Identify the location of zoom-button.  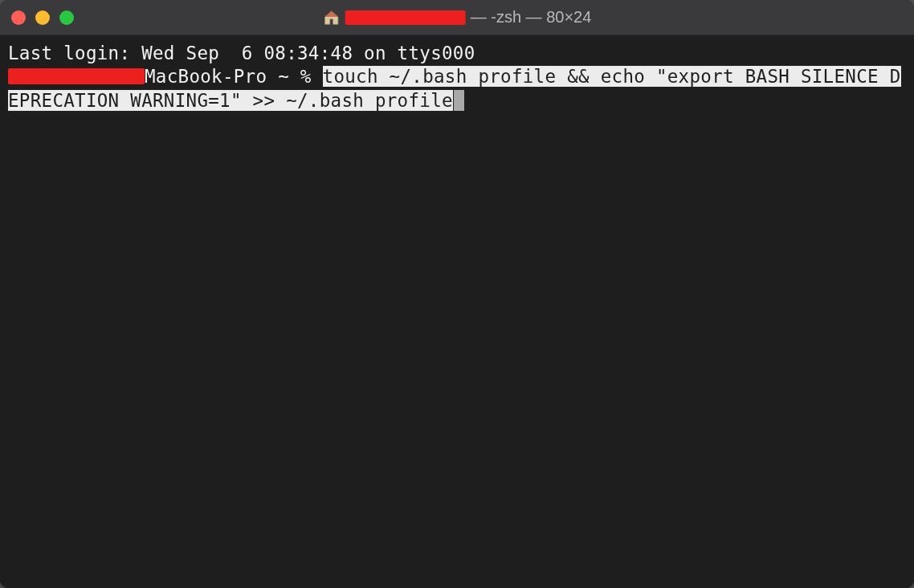
(67, 18).